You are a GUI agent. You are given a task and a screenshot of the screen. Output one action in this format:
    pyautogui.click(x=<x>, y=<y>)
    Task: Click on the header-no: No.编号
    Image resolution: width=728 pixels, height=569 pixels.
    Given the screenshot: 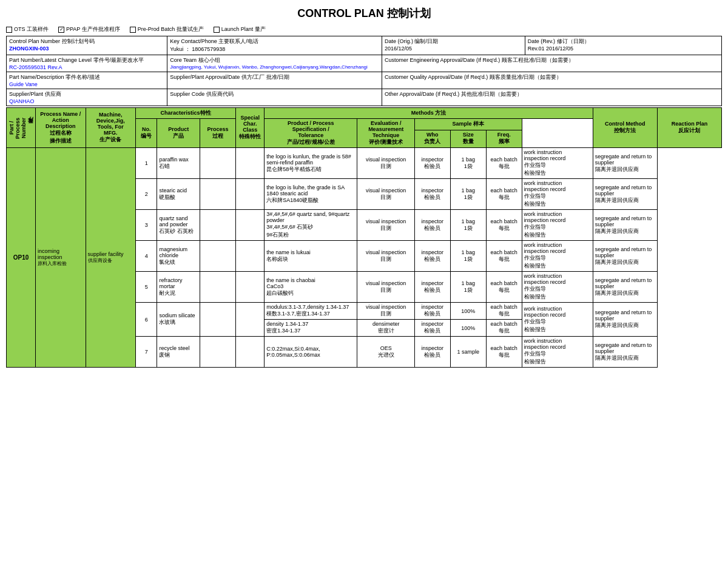 What is the action you would take?
    pyautogui.click(x=147, y=133)
    